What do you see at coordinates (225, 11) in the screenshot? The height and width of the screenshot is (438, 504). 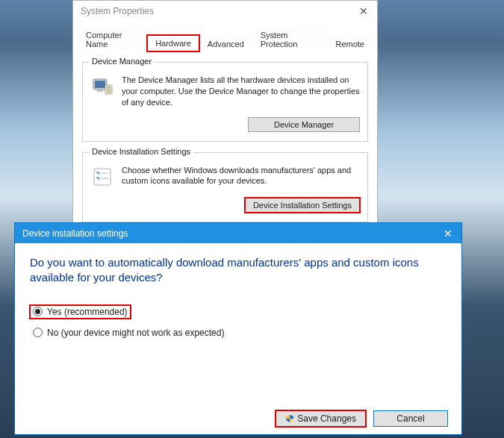 I see `titlebar: System Properties ✕` at bounding box center [225, 11].